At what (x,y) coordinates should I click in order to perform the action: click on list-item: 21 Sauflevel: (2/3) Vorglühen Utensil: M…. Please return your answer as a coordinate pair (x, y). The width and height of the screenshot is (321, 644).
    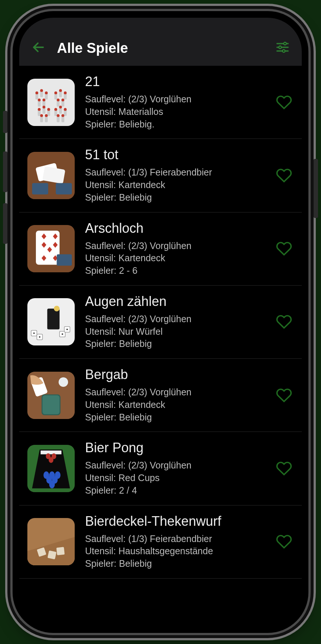
    Looking at the image, I should click on (160, 102).